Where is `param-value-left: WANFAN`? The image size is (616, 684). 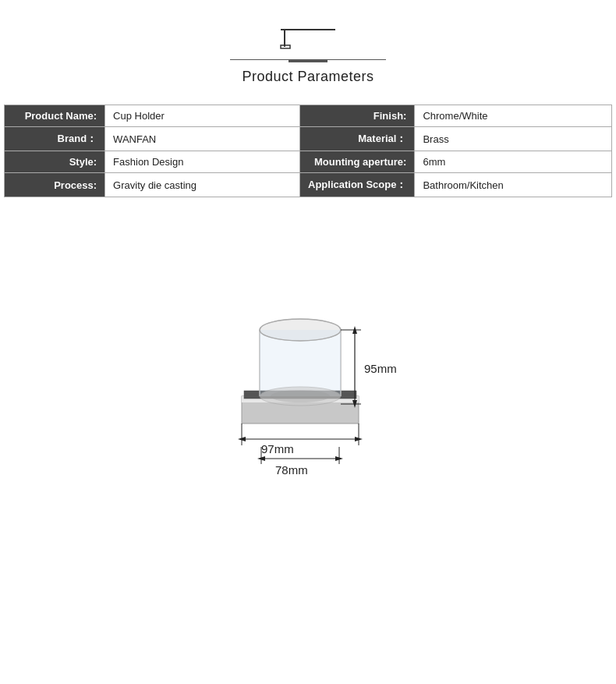
param-value-left: WANFAN is located at coordinates (203, 139).